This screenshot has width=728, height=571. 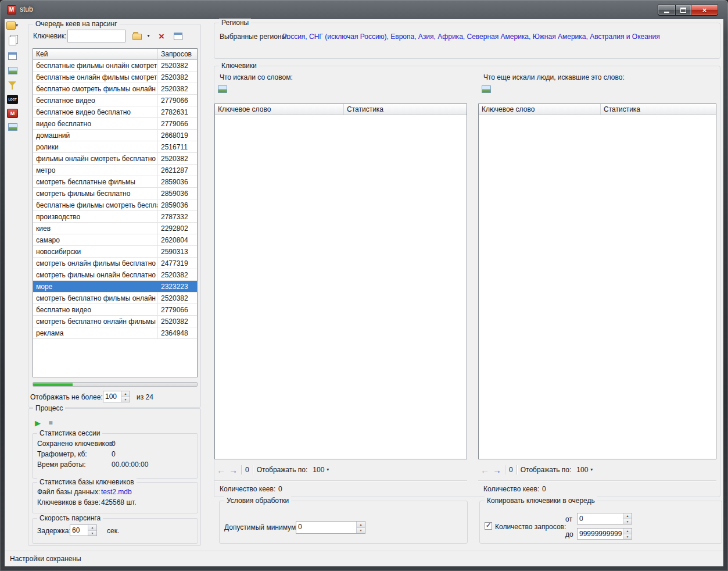 What do you see at coordinates (627, 534) in the screenshot?
I see `spin-buttons: ▲▼` at bounding box center [627, 534].